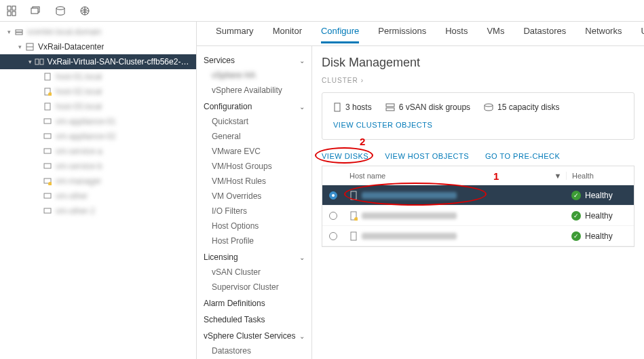  What do you see at coordinates (254, 106) in the screenshot?
I see `cfg-group-configuration: Configuration⌄` at bounding box center [254, 106].